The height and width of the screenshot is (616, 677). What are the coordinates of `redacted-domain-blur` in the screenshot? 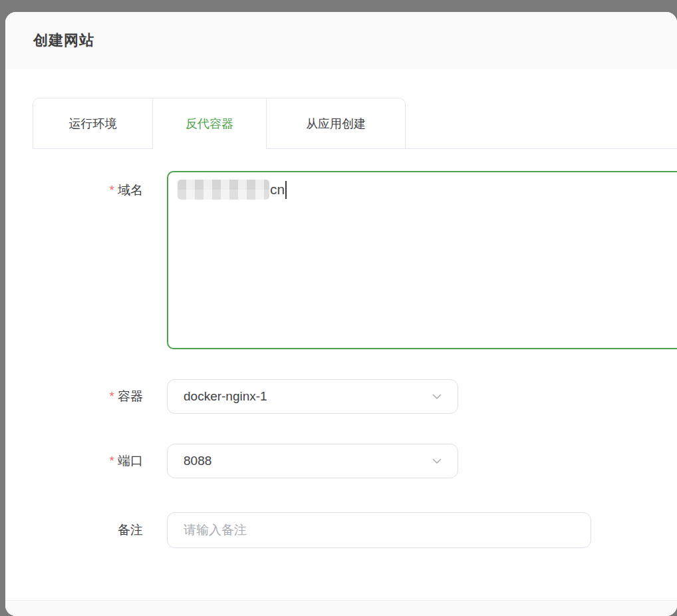 It's located at (223, 190).